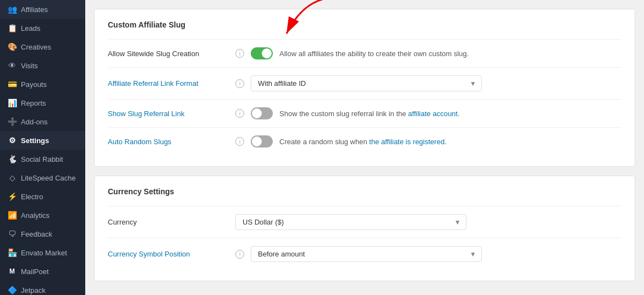 The height and width of the screenshot is (295, 644). I want to click on sidebar-item-creatives: 🎨 Creatives, so click(43, 47).